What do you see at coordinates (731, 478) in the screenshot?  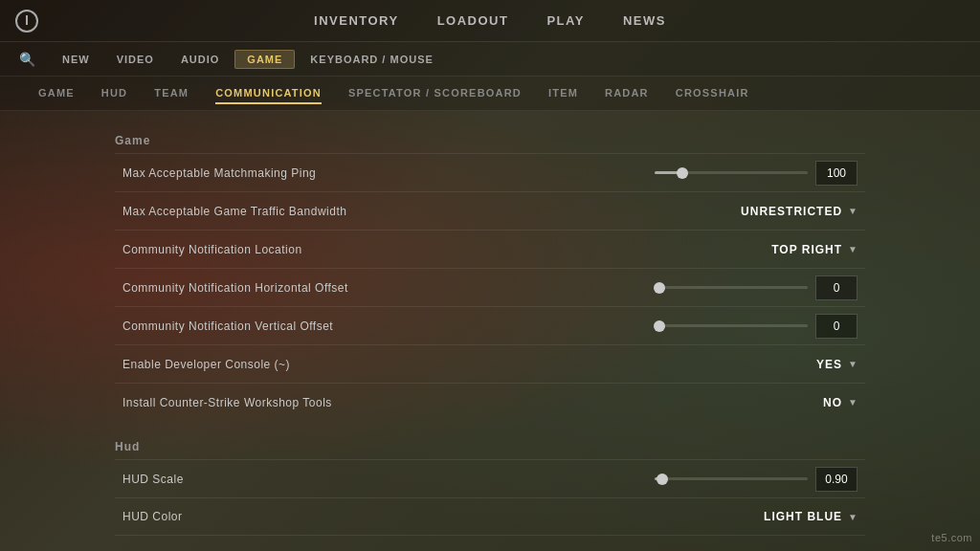 I see `hud-scale-track` at bounding box center [731, 478].